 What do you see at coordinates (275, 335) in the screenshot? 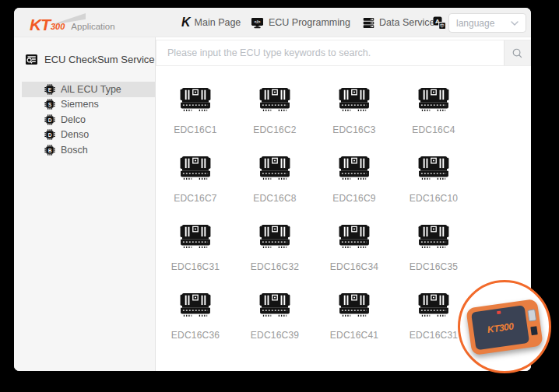
I see `ecu-type-label: EDC16C39` at bounding box center [275, 335].